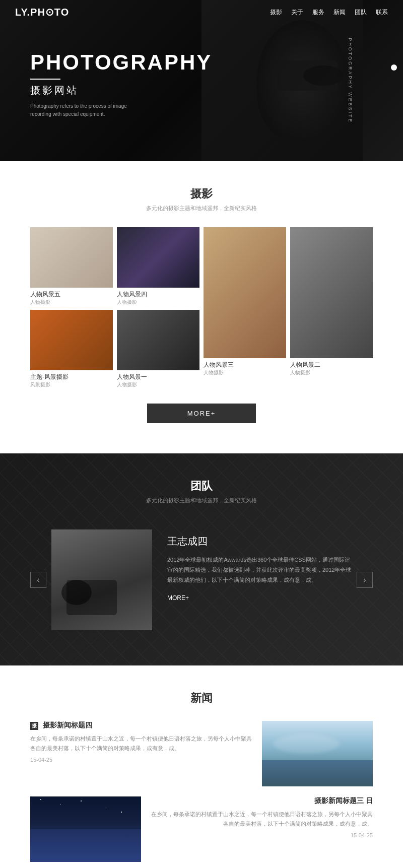  I want to click on slider-next-button: ›, so click(365, 580).